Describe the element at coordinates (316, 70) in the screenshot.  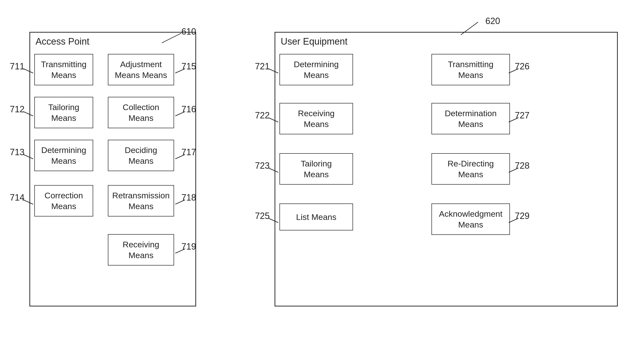
I see `determining-means-ue: DeterminingMeans` at that location.